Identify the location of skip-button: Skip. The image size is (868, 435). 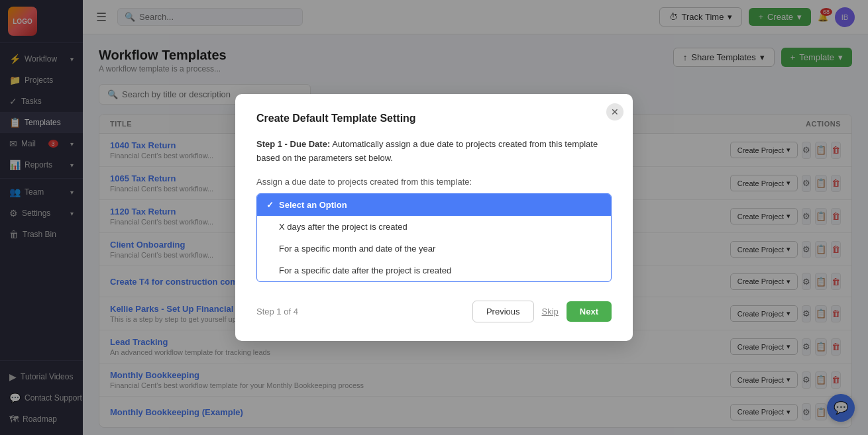
(550, 311).